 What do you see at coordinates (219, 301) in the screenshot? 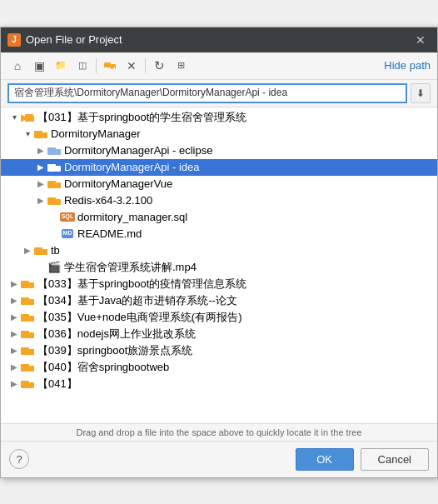
I see `list-item: ▶ 【034】基于Java的超市进销存系统--论文` at bounding box center [219, 301].